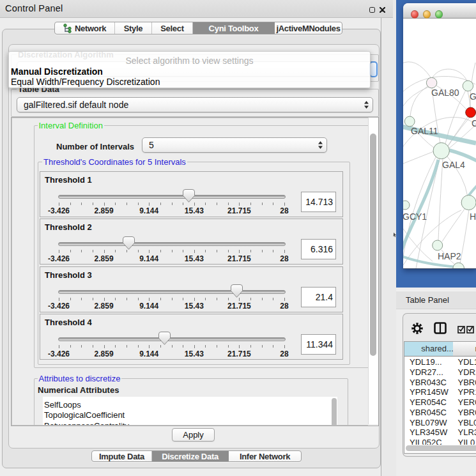  Describe the element at coordinates (464, 236) in the screenshot. I see `network-edge` at that location.